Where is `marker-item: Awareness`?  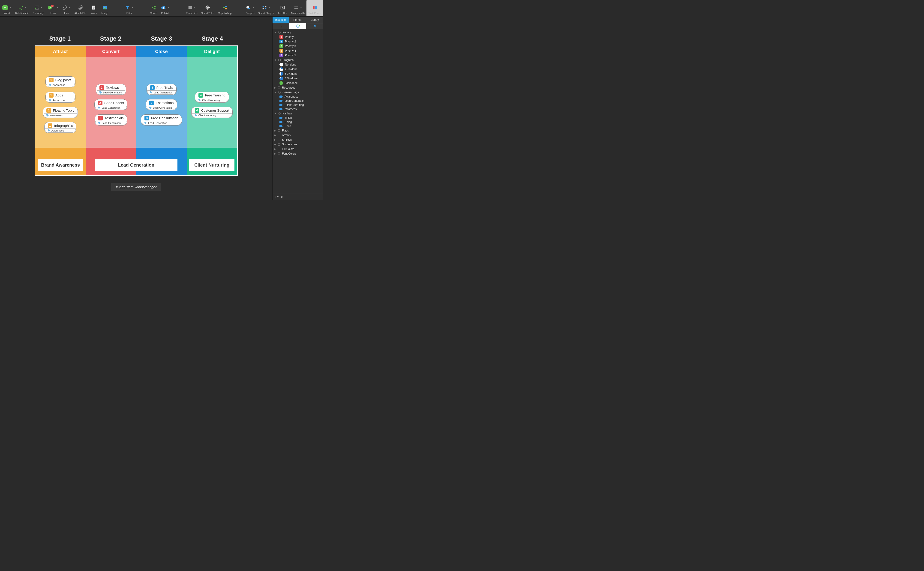
marker-item: Awareness is located at coordinates (298, 97).